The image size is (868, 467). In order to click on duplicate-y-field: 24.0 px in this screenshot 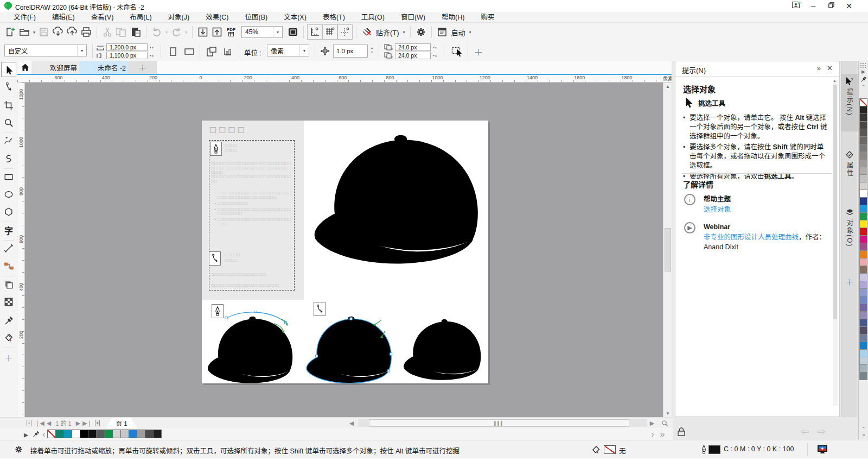, I will do `click(413, 55)`.